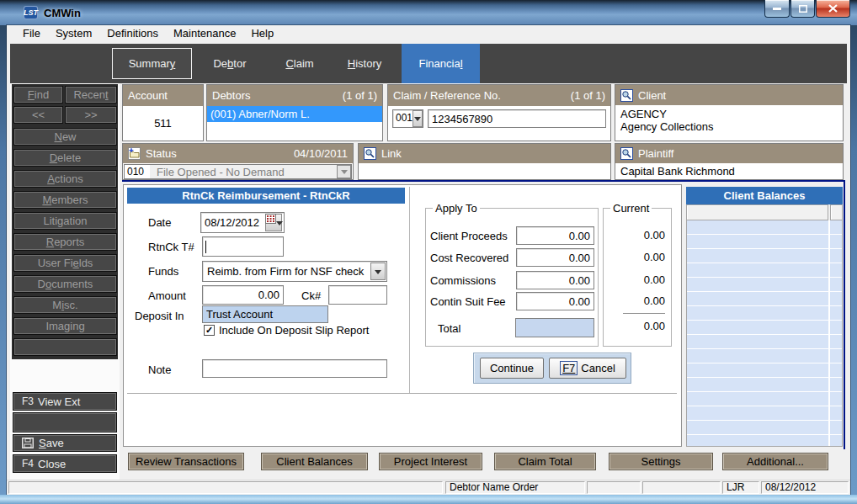  I want to click on sidebar-item-reports: Reports, so click(66, 242).